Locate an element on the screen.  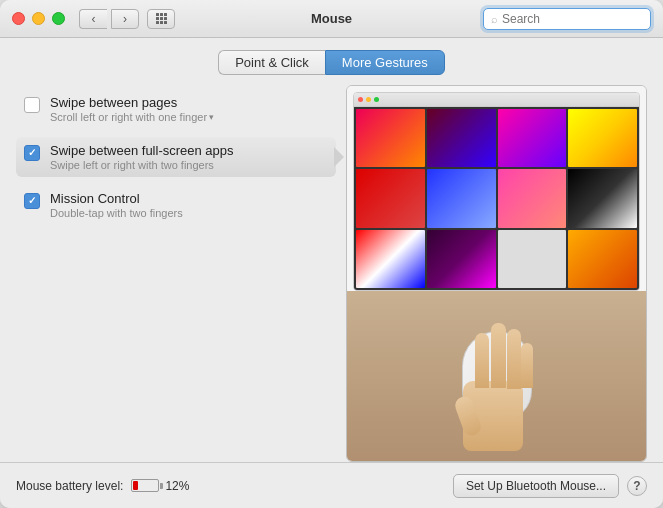
traffic-lights is located at coordinates (38, 18).